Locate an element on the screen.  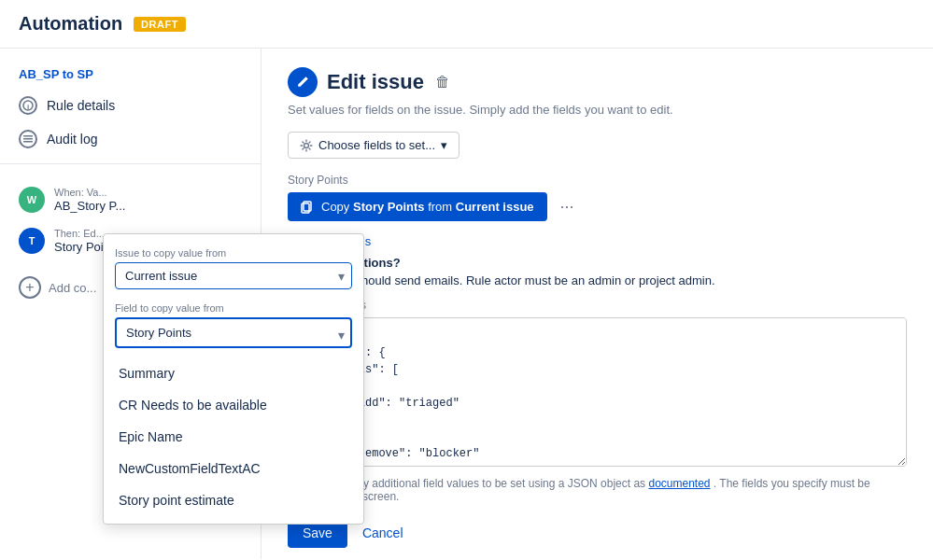
when-step: W When: Va... AB_Story P... is located at coordinates (131, 200).